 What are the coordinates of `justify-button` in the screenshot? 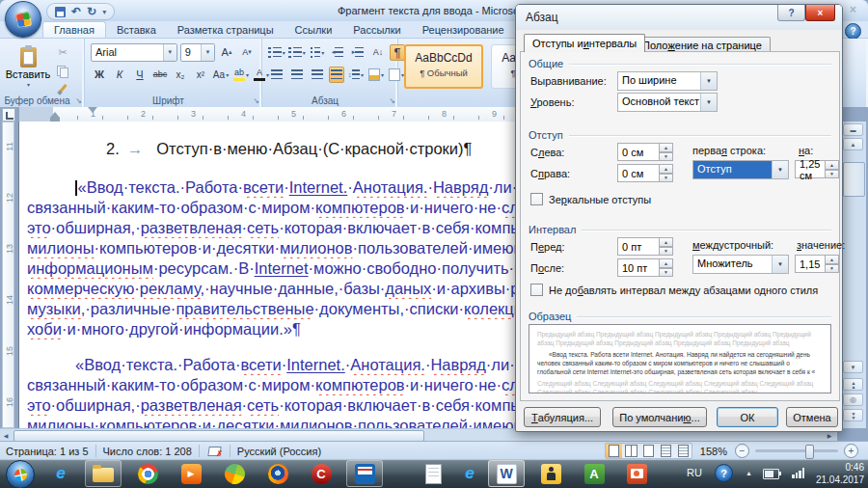 It's located at (337, 75).